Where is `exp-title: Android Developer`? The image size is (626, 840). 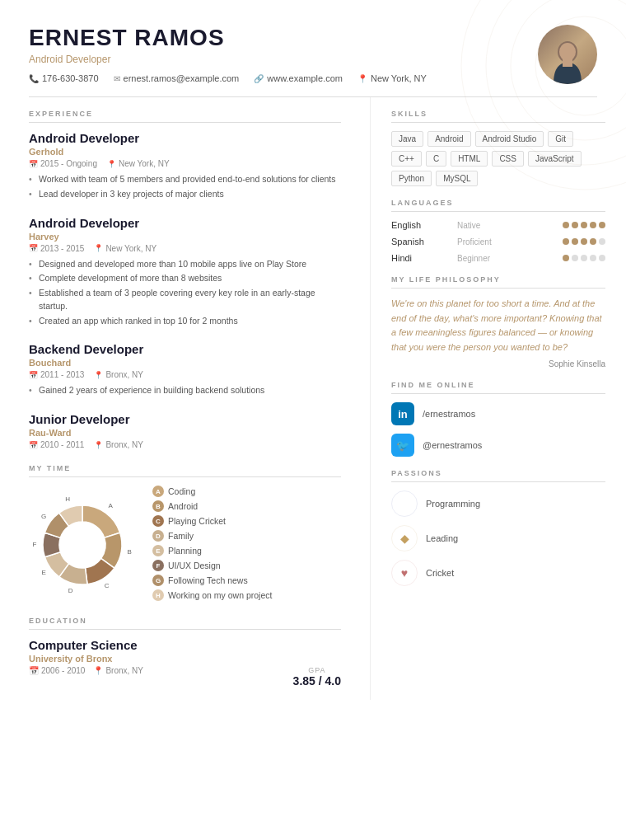 exp-title: Android Developer is located at coordinates (185, 138).